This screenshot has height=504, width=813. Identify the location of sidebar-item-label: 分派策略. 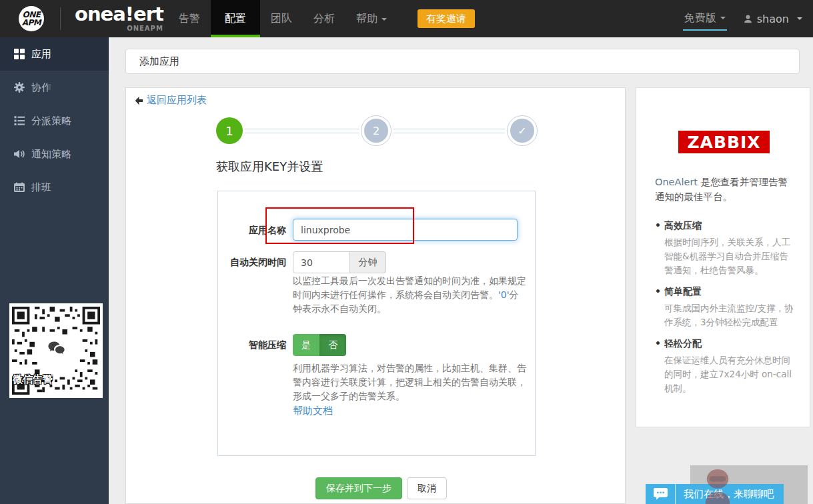
(51, 121).